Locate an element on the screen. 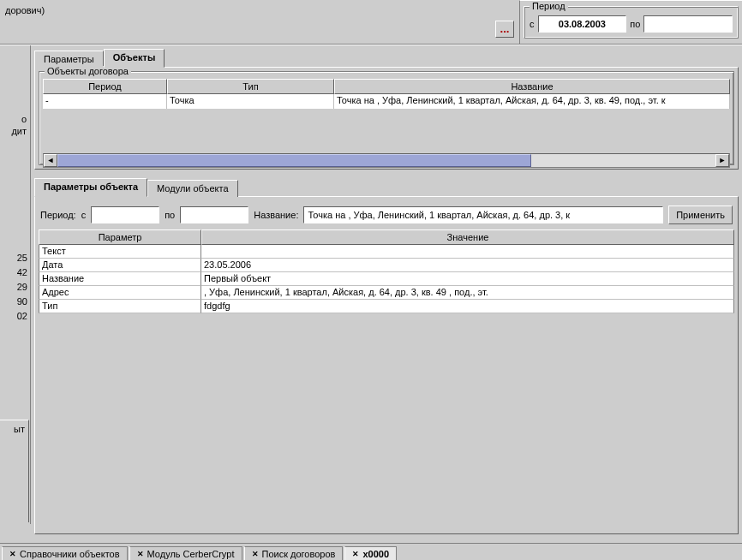  table-row: - Точка Точка на , Уфа, Ленинский, 1 ква… is located at coordinates (386, 101).